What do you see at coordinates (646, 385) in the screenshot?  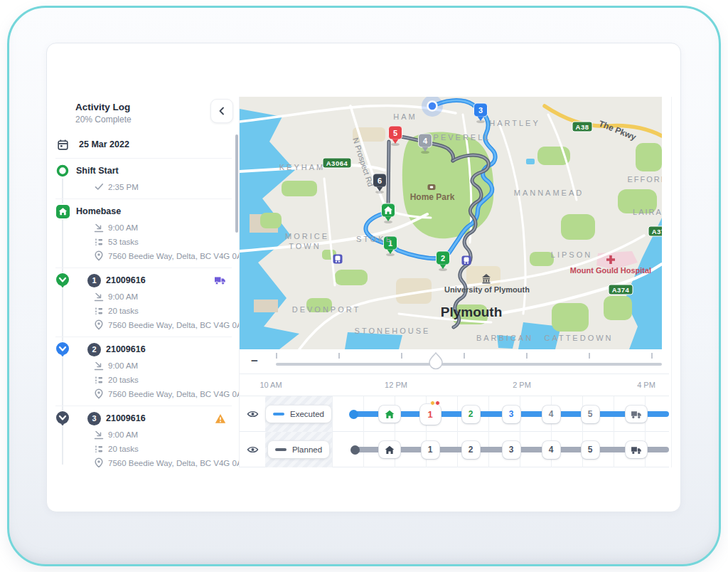 I see `time-axis-label: 4 PM` at bounding box center [646, 385].